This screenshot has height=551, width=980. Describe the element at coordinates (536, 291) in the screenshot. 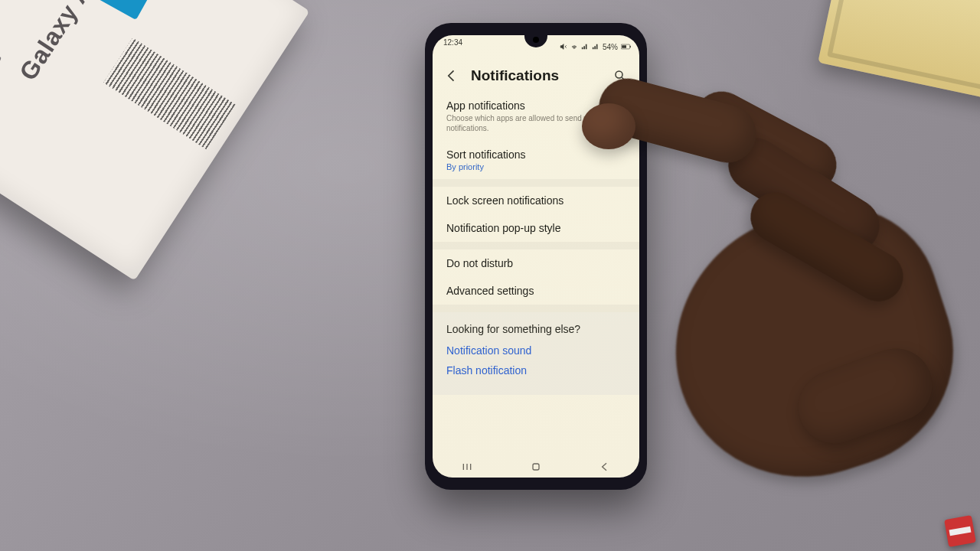

I see `setting-advanced-settings: Advanced settings` at that location.